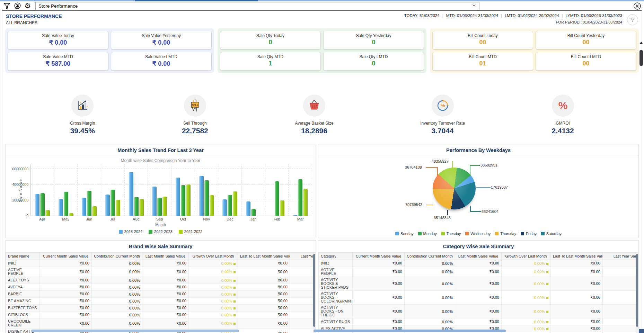  What do you see at coordinates (161, 323) in the screenshot?
I see `table-row: CROCODILE CREEK₹0.000.00%₹0.000.00%₹0.00` at bounding box center [161, 323].